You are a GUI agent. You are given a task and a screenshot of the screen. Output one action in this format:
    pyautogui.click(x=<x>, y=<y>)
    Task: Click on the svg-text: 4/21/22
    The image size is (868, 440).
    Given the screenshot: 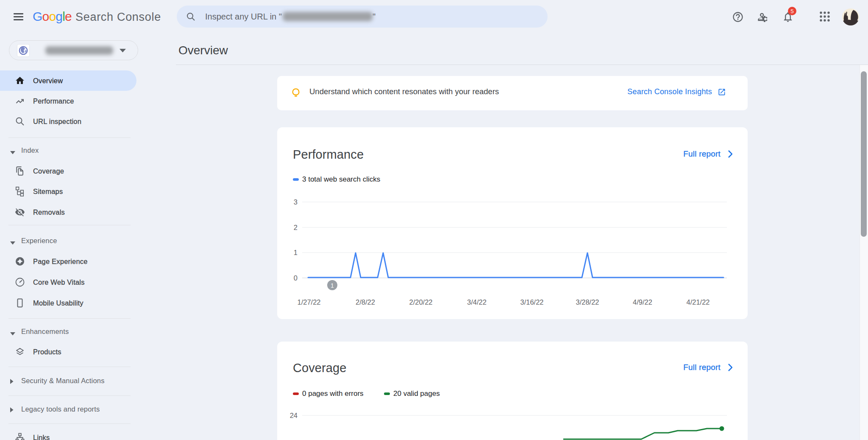 What is the action you would take?
    pyautogui.click(x=698, y=302)
    